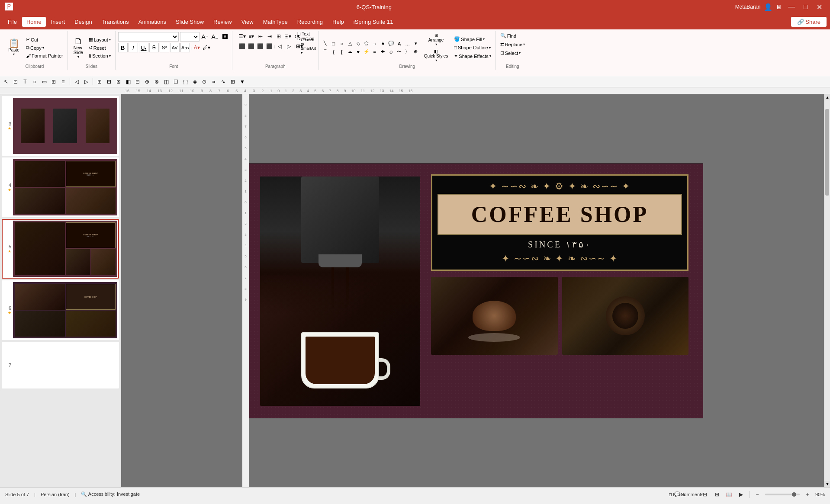 Image resolution: width=830 pixels, height=504 pixels. Describe the element at coordinates (12, 22) in the screenshot. I see `menu-file: File` at that location.